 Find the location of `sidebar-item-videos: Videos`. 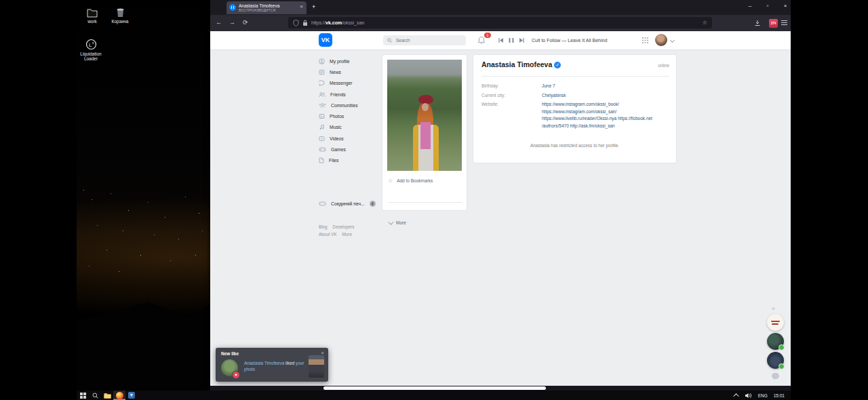

sidebar-item-videos: Videos is located at coordinates (351, 138).